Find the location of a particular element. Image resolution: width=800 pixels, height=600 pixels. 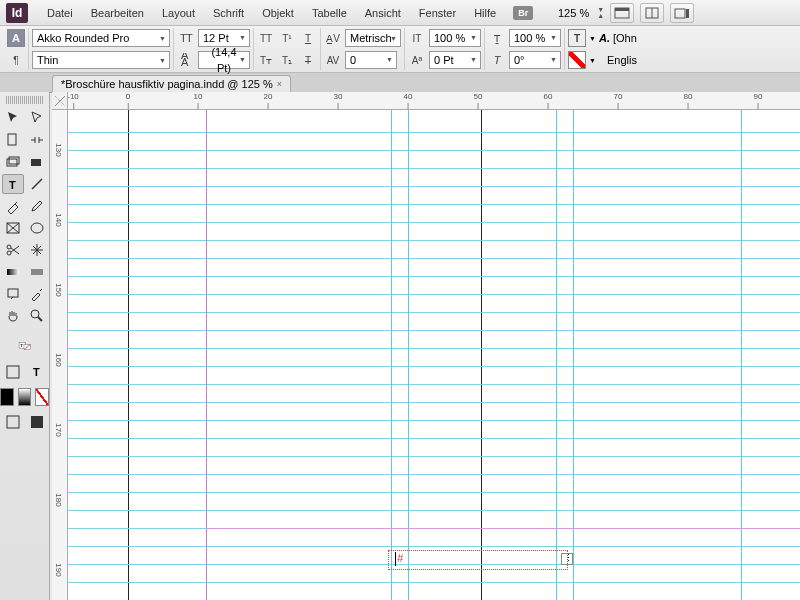

ruler-tick: 140 is located at coordinates (58, 220).